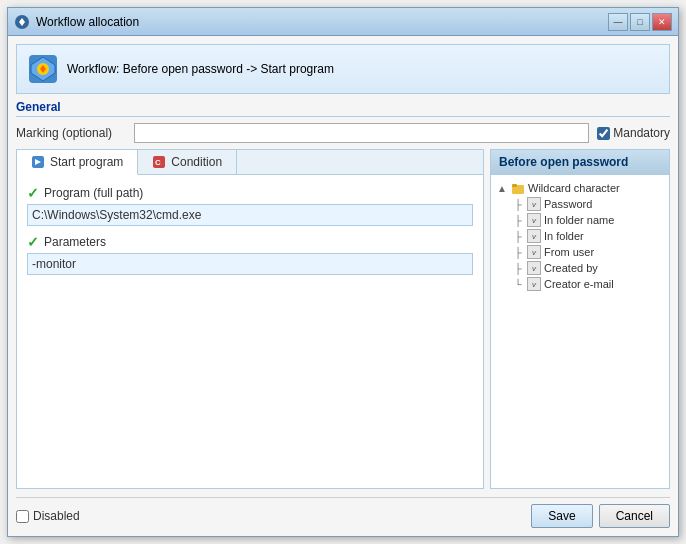 The height and width of the screenshot is (544, 686). I want to click on save-button: Save, so click(562, 516).